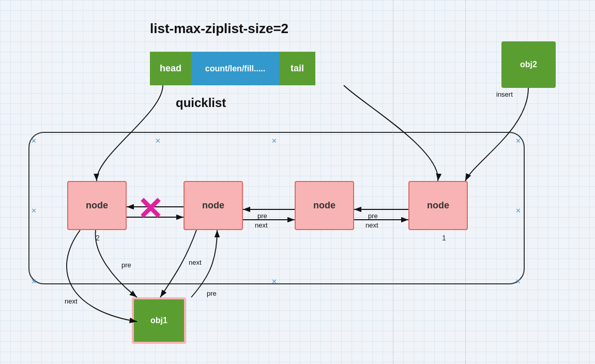 The image size is (595, 364). Describe the element at coordinates (297, 68) in the screenshot. I see `tail-box: tail` at that location.